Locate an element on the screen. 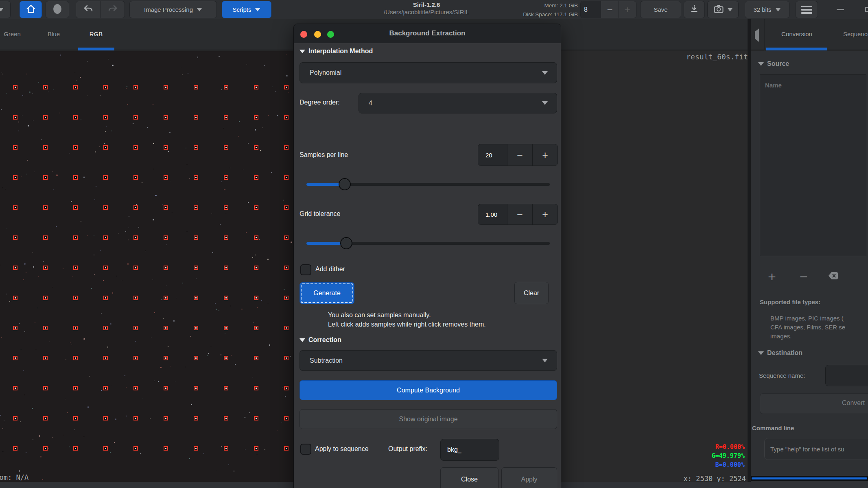 Image resolution: width=868 pixels, height=488 pixels. canvas-panel-divider is located at coordinates (749, 254).